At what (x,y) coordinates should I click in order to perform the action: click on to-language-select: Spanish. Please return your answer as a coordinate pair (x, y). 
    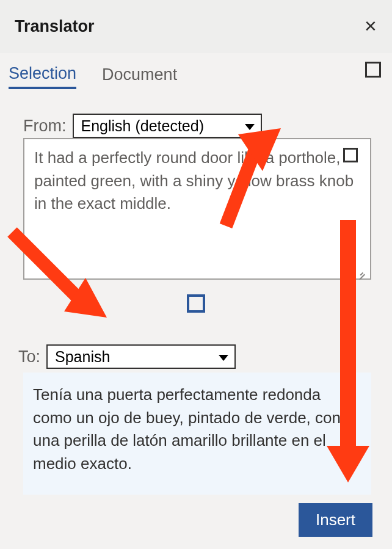
    Looking at the image, I should click on (141, 357).